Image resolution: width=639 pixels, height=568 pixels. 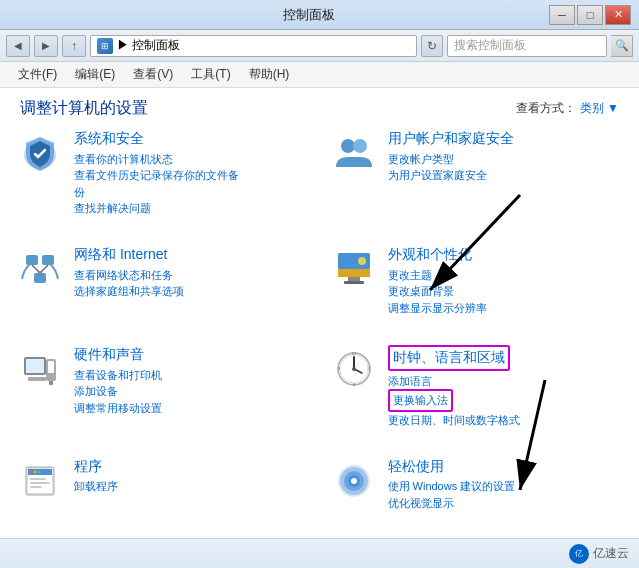 What do you see at coordinates (600, 108) in the screenshot?
I see `view-value: 类别 ▼` at bounding box center [600, 108].